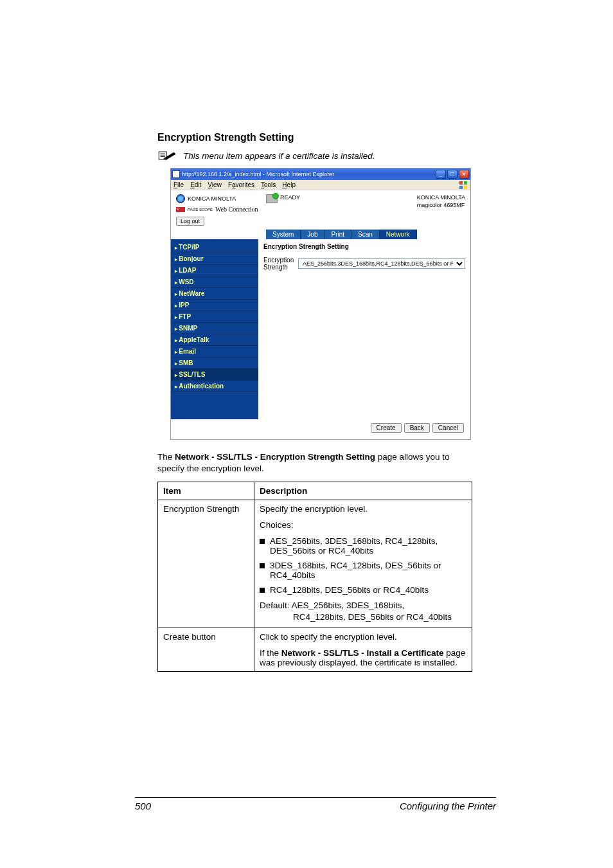  What do you see at coordinates (290, 197) in the screenshot?
I see `status-text: READY` at bounding box center [290, 197].